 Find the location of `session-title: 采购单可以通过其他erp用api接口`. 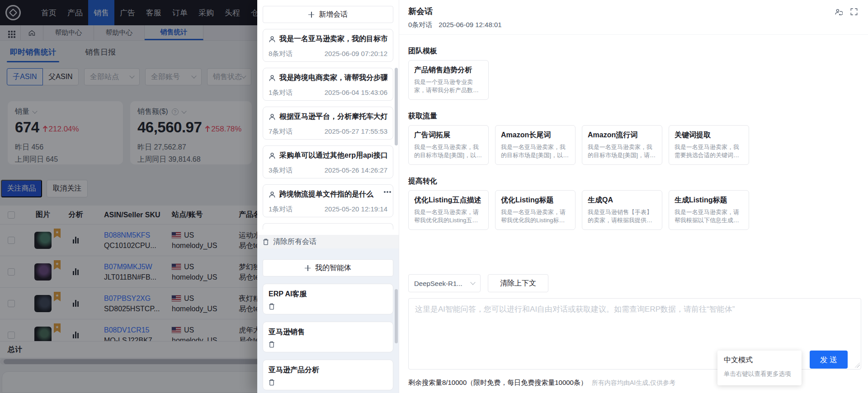

session-title: 采购单可以通过其他erp用api接口 is located at coordinates (334, 155).